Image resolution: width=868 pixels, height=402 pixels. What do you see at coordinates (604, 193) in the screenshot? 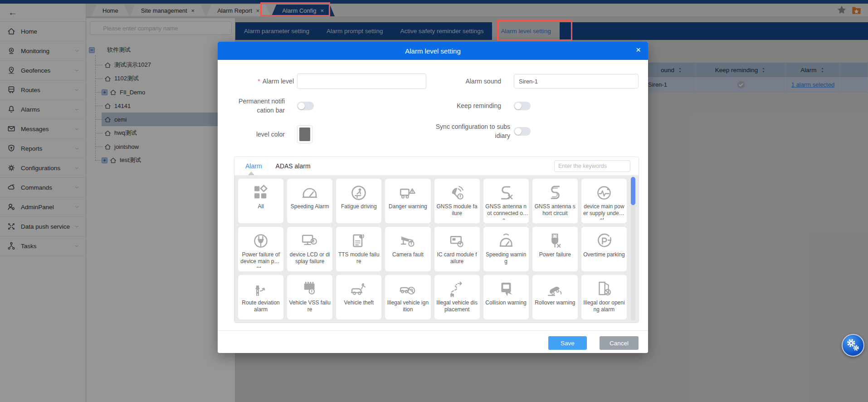
I see `undervoltage-icon` at bounding box center [604, 193].